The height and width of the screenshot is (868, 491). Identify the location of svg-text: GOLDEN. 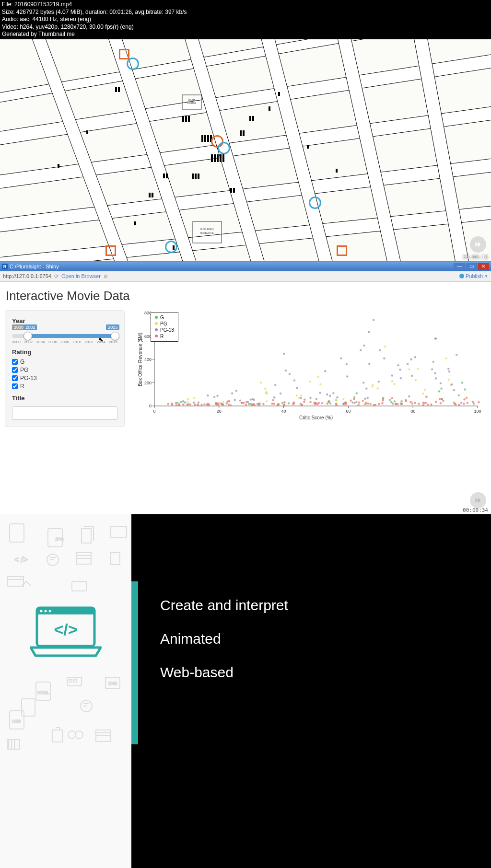
(207, 229).